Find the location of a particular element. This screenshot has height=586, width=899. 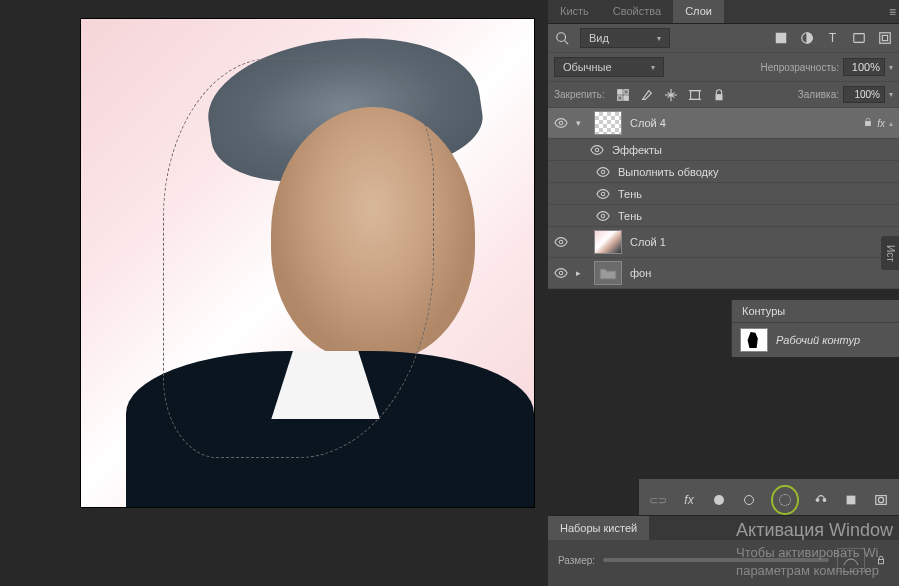

blend-mode-dropdown: Обычные ▾ is located at coordinates (609, 67).